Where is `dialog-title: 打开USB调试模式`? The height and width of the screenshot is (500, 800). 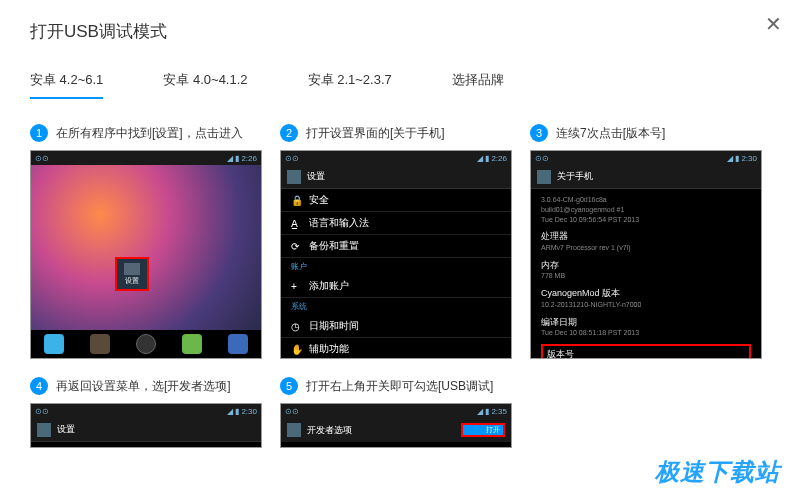 dialog-title: 打开USB调试模式 is located at coordinates (400, 32).